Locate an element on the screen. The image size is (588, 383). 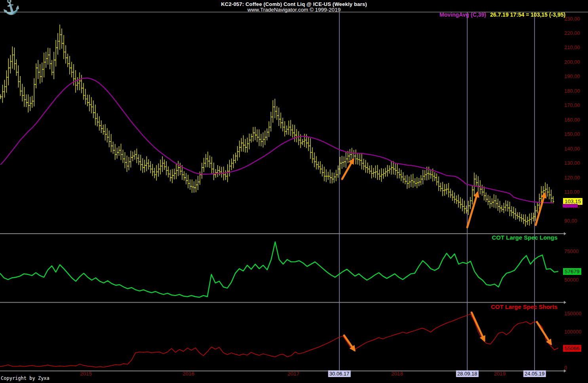
price-axis-tick: 180,00 is located at coordinates (572, 91).